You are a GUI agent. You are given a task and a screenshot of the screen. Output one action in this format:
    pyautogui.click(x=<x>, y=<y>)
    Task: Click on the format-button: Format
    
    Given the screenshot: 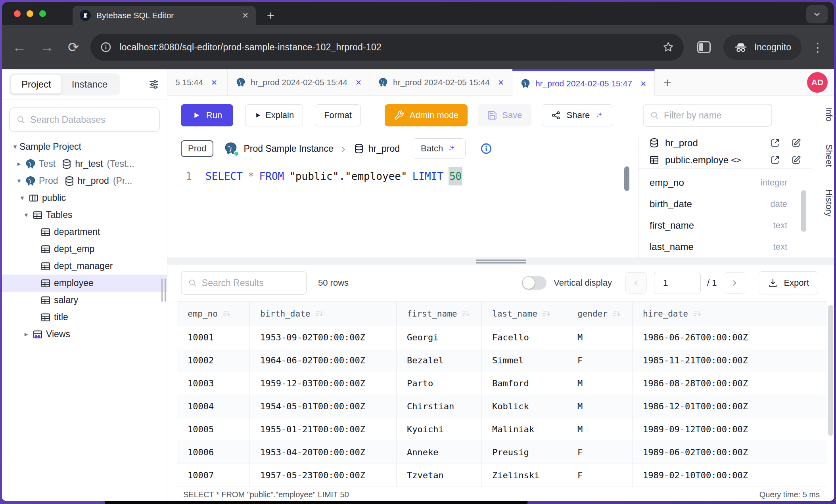 What is the action you would take?
    pyautogui.click(x=338, y=115)
    